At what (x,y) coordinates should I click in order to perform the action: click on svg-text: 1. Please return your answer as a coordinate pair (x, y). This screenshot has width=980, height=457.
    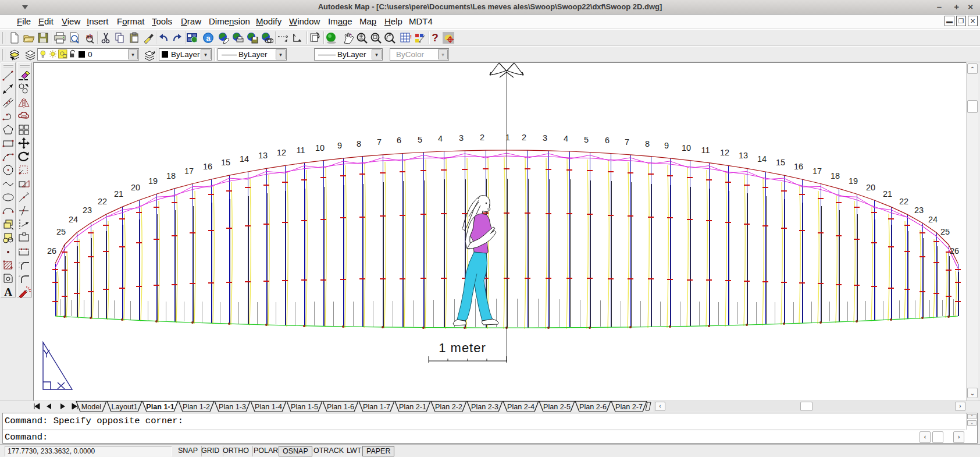
    Looking at the image, I should click on (508, 137).